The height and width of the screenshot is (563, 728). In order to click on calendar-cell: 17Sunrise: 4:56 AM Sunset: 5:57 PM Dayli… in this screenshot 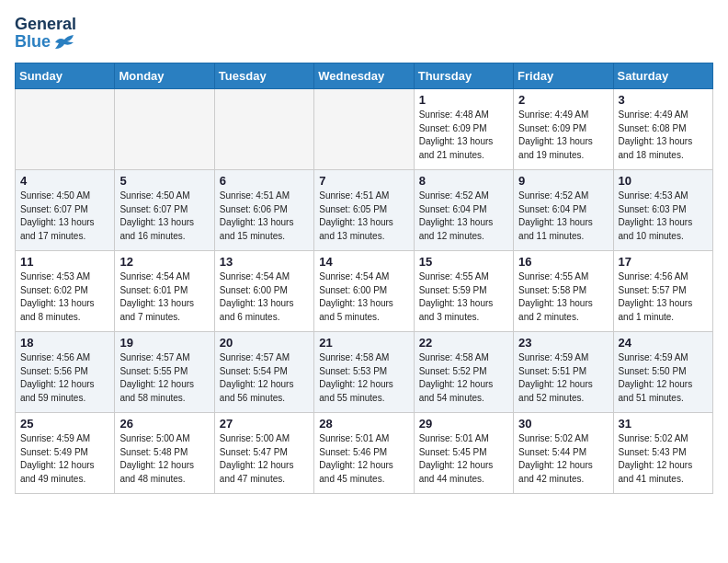, I will do `click(663, 292)`.